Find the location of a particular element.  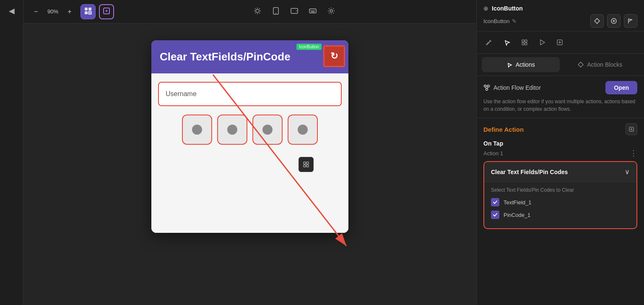

panel-component-title: IconButton is located at coordinates (507, 8).